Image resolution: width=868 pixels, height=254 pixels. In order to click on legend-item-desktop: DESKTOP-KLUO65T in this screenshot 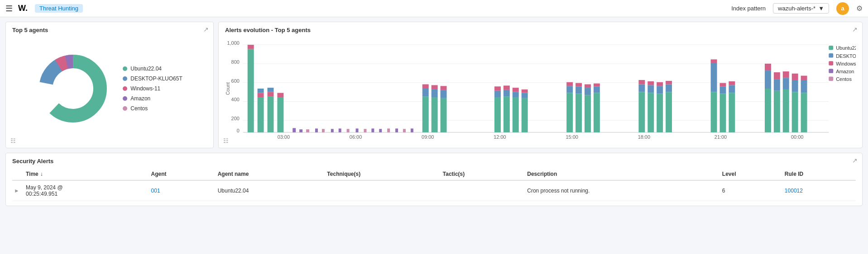, I will do `click(152, 79)`.